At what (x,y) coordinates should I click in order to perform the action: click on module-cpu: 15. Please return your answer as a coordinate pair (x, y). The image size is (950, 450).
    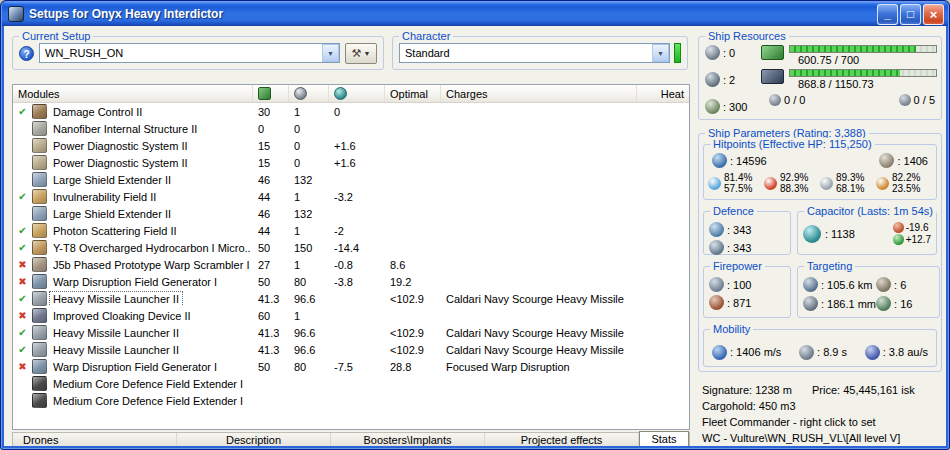
    Looking at the image, I should click on (271, 163).